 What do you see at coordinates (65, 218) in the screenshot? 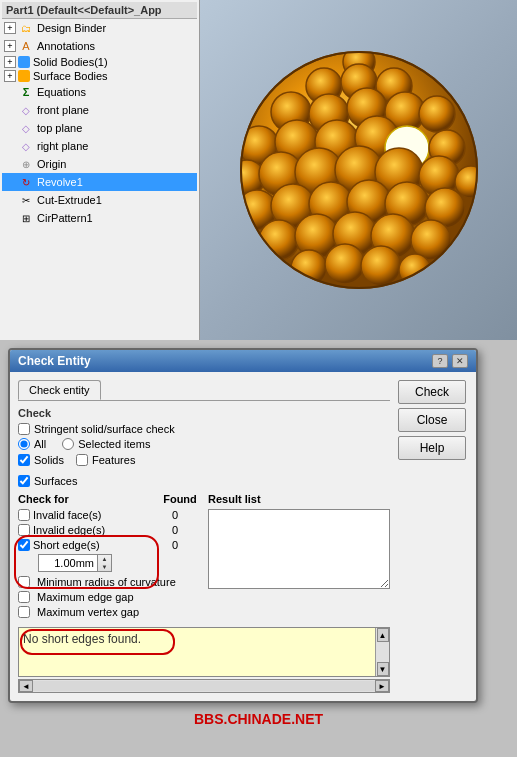
I see `tree-label: CirPattern1` at bounding box center [65, 218].